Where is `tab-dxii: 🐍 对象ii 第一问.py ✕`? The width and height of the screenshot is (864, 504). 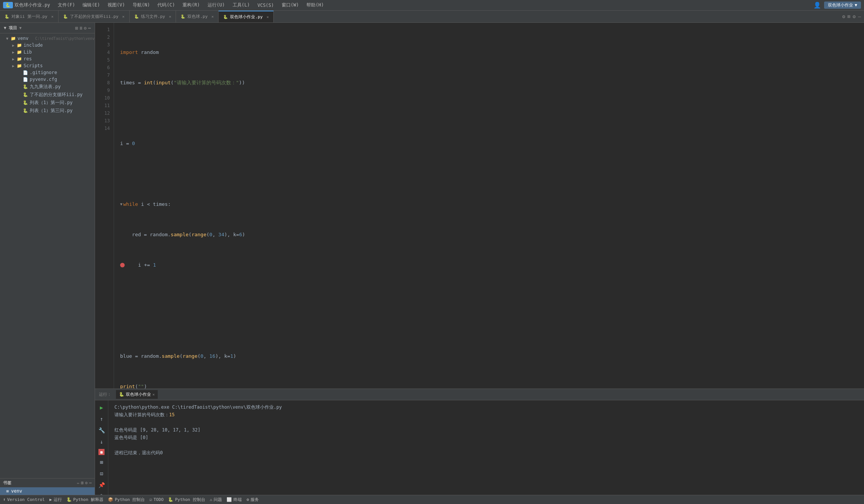 tab-dxii: 🐍 对象ii 第一问.py ✕ is located at coordinates (29, 17).